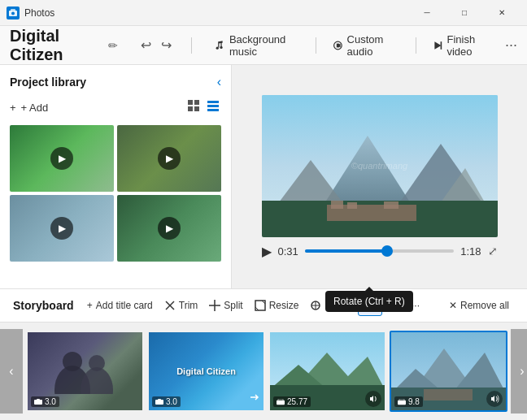 This screenshot has width=527, height=420. Describe the element at coordinates (226, 305) in the screenshot. I see `split-button: Split` at that location.